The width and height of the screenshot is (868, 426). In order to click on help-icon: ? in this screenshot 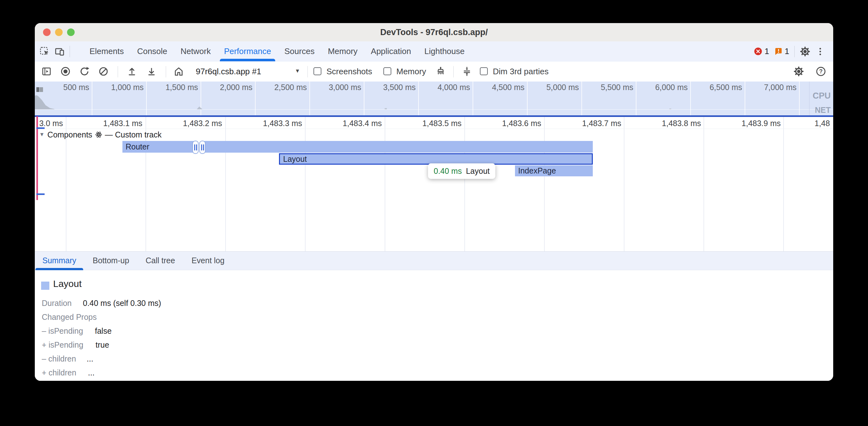, I will do `click(821, 71)`.